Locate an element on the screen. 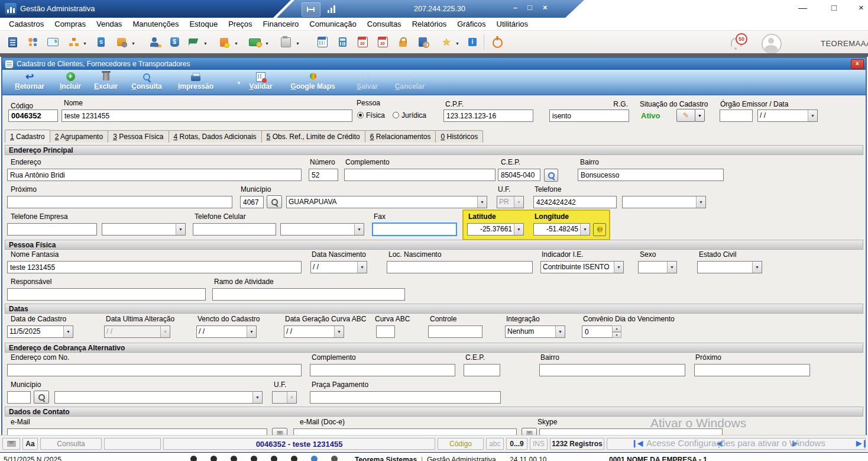  footer-facebook-icon is located at coordinates (234, 458).